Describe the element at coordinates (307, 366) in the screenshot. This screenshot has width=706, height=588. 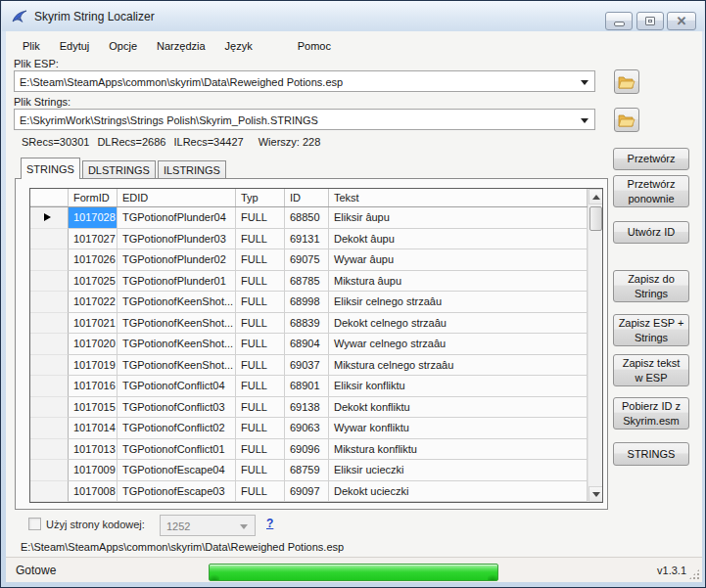
I see `cell-id: 69037` at that location.